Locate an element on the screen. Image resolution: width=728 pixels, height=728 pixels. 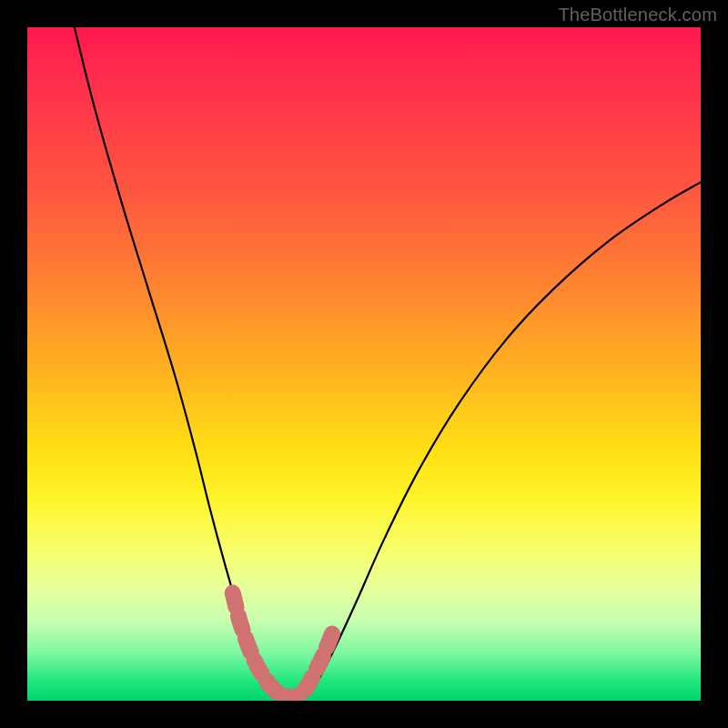
watermark-text: TheBottleneck.com is located at coordinates (637, 15).